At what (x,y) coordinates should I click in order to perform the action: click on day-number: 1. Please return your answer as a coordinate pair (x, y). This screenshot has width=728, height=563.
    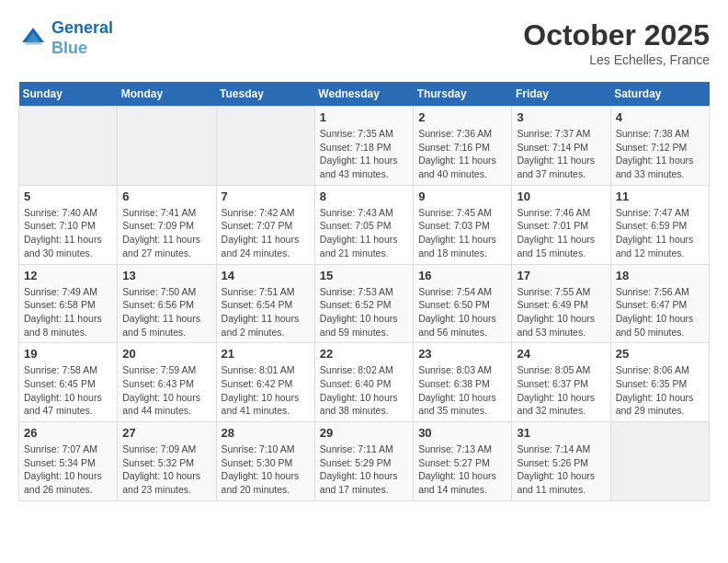
    Looking at the image, I should click on (364, 118).